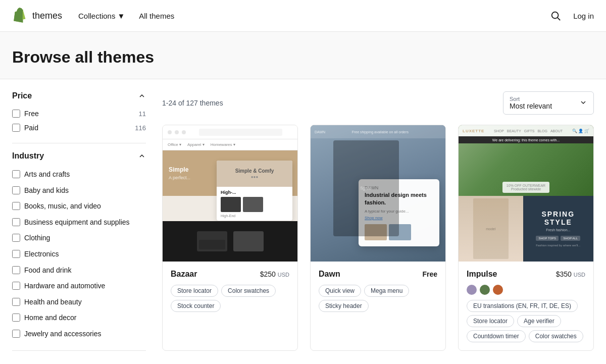 Image resolution: width=606 pixels, height=364 pixels. What do you see at coordinates (16, 174) in the screenshot?
I see `industry-arts-checkbox` at bounding box center [16, 174].